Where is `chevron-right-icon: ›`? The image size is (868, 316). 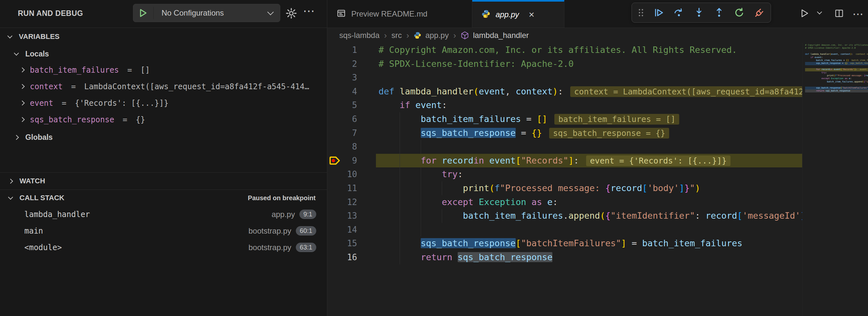 chevron-right-icon: › is located at coordinates (385, 36).